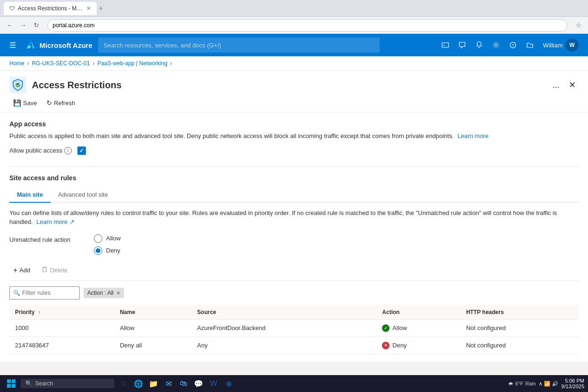 The width and height of the screenshot is (588, 392). What do you see at coordinates (153, 313) in the screenshot?
I see `col-name-header: Name` at bounding box center [153, 313].